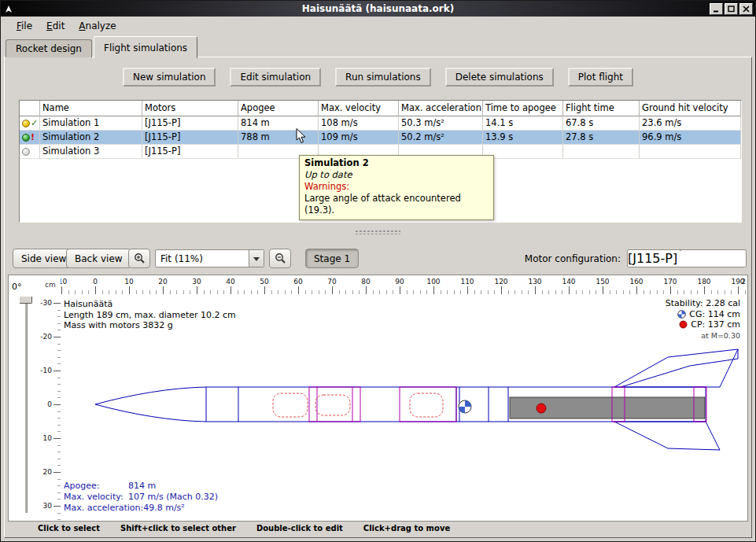 The height and width of the screenshot is (542, 756). I want to click on check-mark-icon: ✓, so click(35, 124).